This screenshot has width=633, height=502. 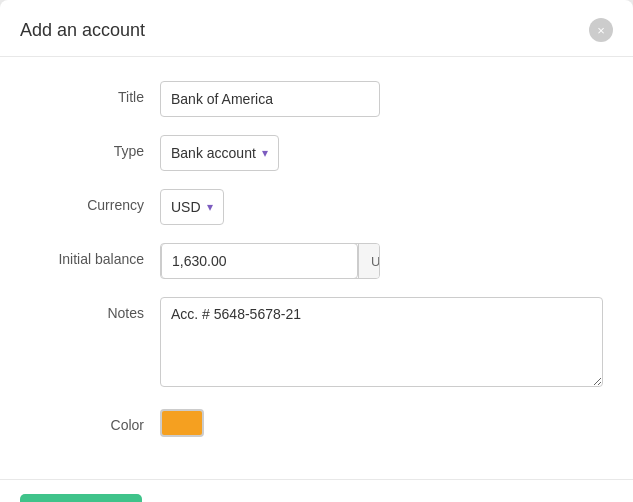 I want to click on dialog-title: Add an account, so click(x=82, y=30).